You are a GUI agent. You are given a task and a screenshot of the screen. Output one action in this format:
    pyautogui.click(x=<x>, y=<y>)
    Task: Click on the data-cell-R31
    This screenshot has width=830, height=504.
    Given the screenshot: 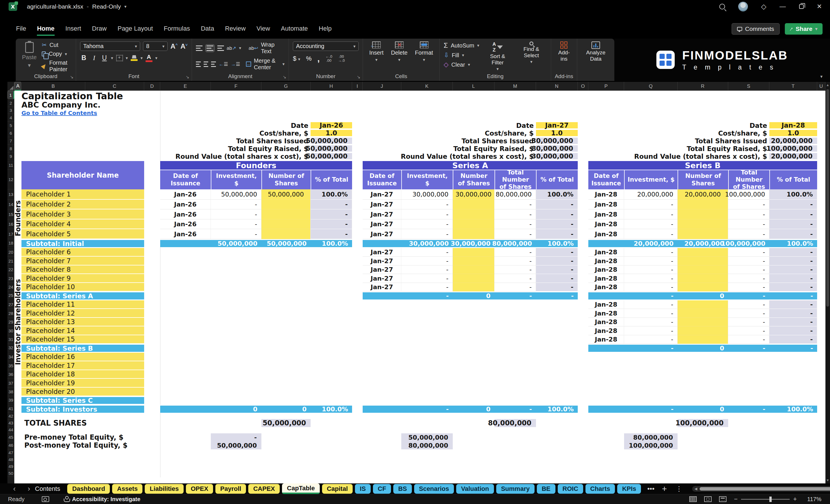 What is the action you would take?
    pyautogui.click(x=703, y=340)
    